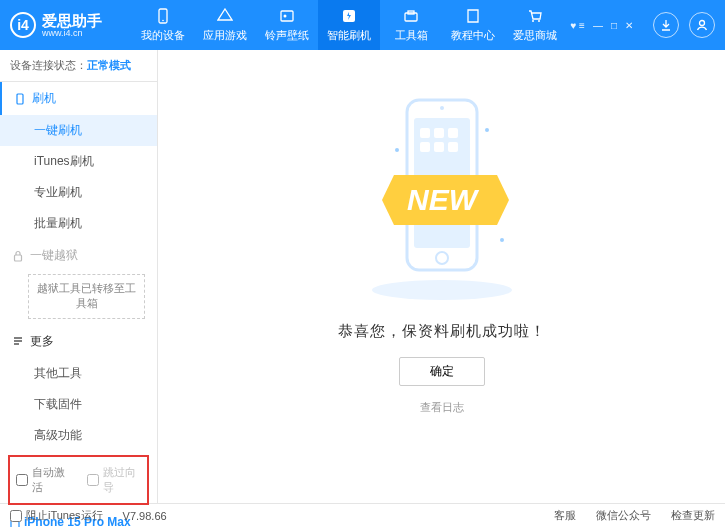 The height and width of the screenshot is (527, 725). I want to click on nav-my-device: 我的设备, so click(163, 25).